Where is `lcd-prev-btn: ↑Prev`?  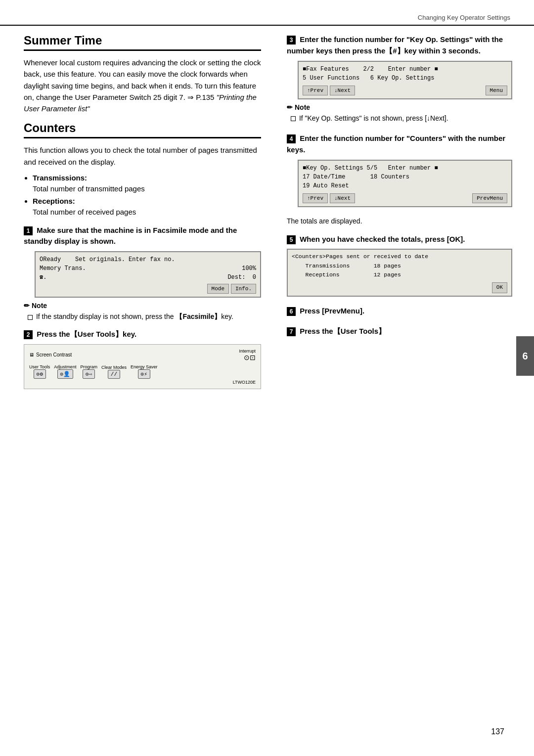
lcd-prev-btn: ↑Prev is located at coordinates (315, 91).